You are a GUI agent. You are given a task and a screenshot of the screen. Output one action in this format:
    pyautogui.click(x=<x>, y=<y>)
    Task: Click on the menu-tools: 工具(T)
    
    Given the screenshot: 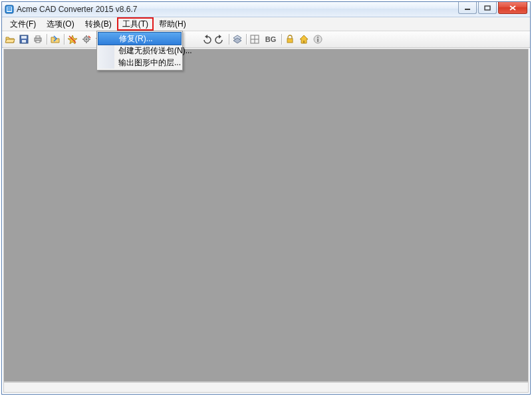 What is the action you would take?
    pyautogui.click(x=136, y=24)
    